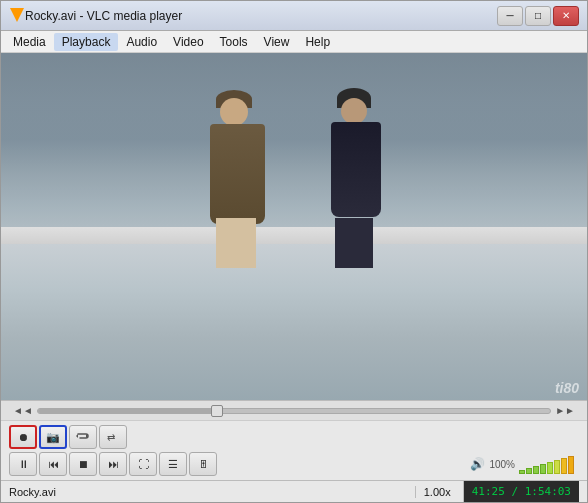 This screenshot has height=503, width=588. What do you see at coordinates (236, 243) in the screenshot?
I see `woman-legs` at bounding box center [236, 243].